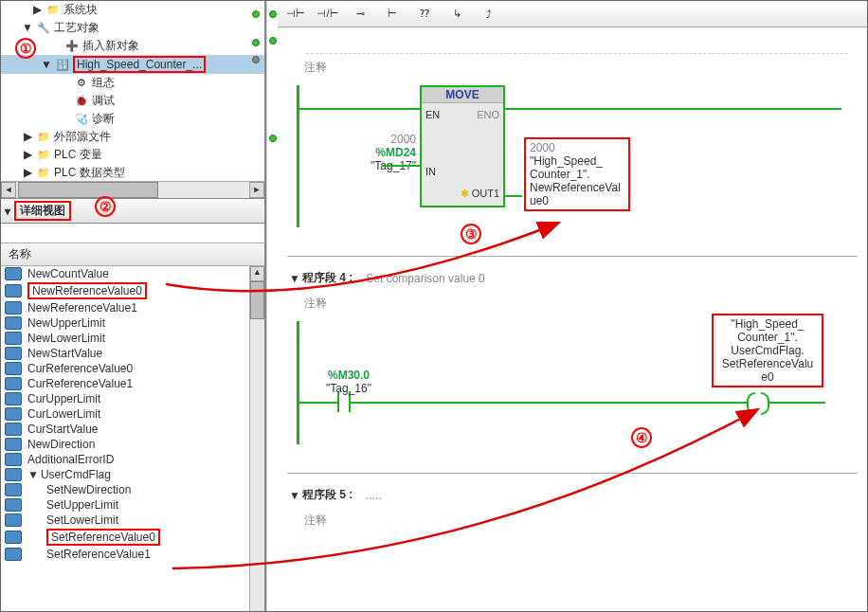 The width and height of the screenshot is (868, 612). Describe the element at coordinates (133, 537) in the screenshot. I see `detail-row: SetReferenceValue0` at that location.